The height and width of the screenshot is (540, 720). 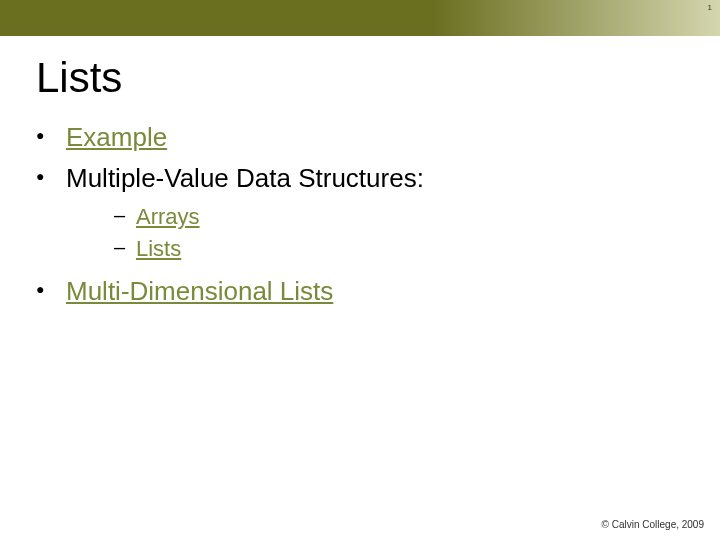 What do you see at coordinates (245, 178) in the screenshot?
I see `text-multivalue: Multiple-Value Data Structures:` at bounding box center [245, 178].